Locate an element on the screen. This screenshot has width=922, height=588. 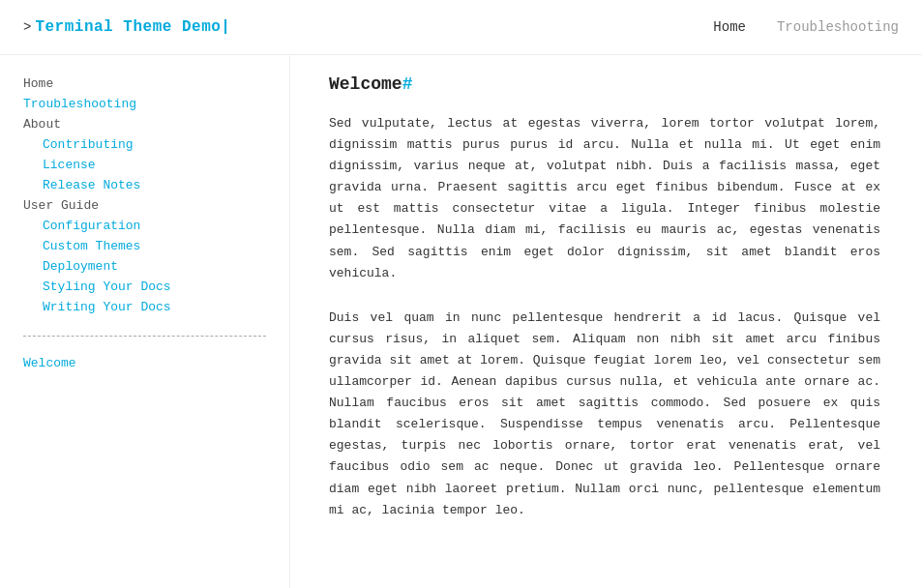
sidebar-item-home: Home is located at coordinates (145, 83).